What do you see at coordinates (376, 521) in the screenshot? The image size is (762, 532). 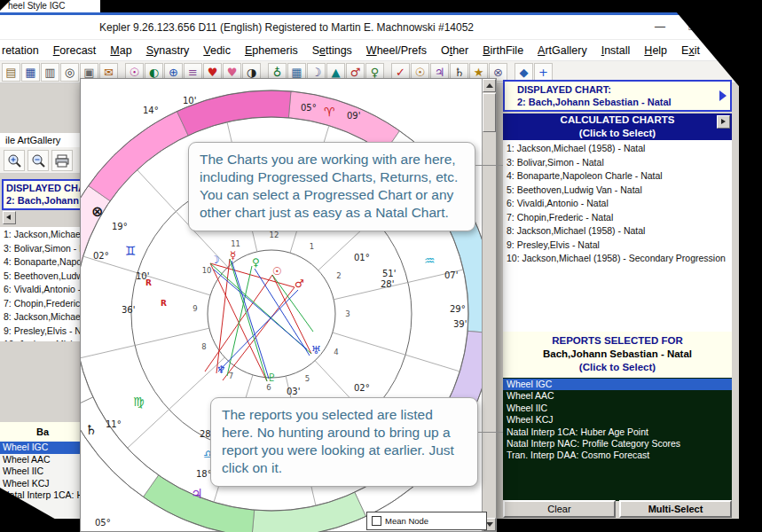 I see `checkbox-icon` at bounding box center [376, 521].